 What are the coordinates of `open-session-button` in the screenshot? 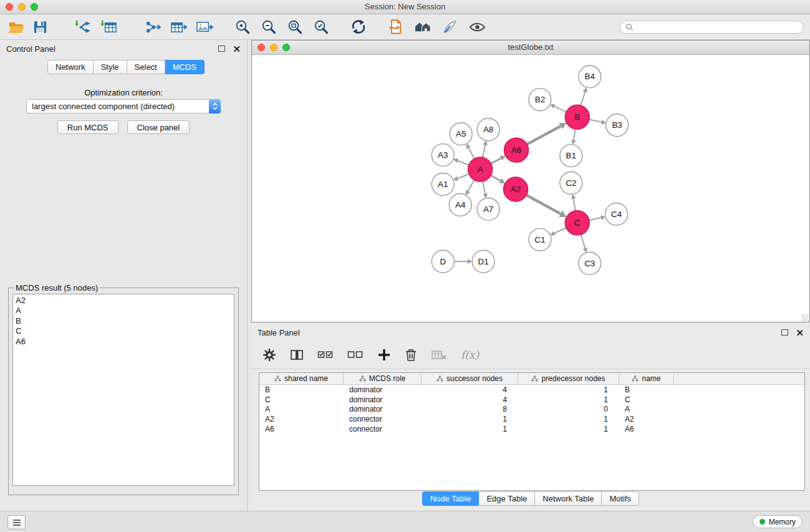 It's located at (16, 27).